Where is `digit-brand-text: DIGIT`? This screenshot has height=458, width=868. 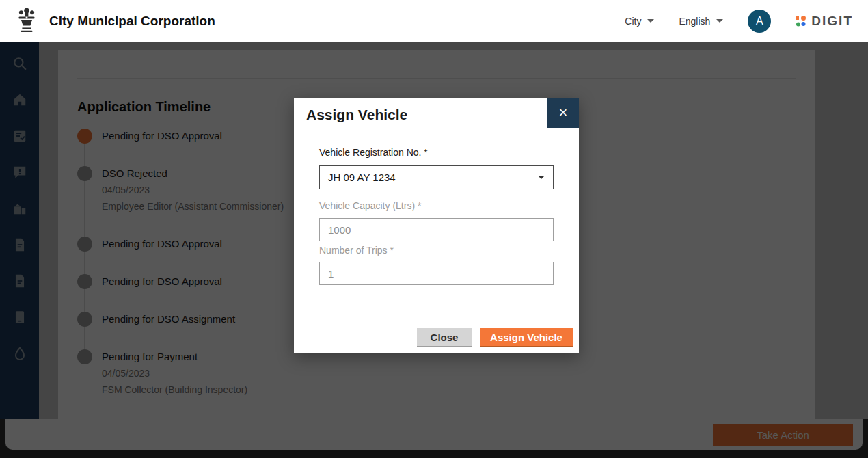
digit-brand-text: DIGIT is located at coordinates (832, 21).